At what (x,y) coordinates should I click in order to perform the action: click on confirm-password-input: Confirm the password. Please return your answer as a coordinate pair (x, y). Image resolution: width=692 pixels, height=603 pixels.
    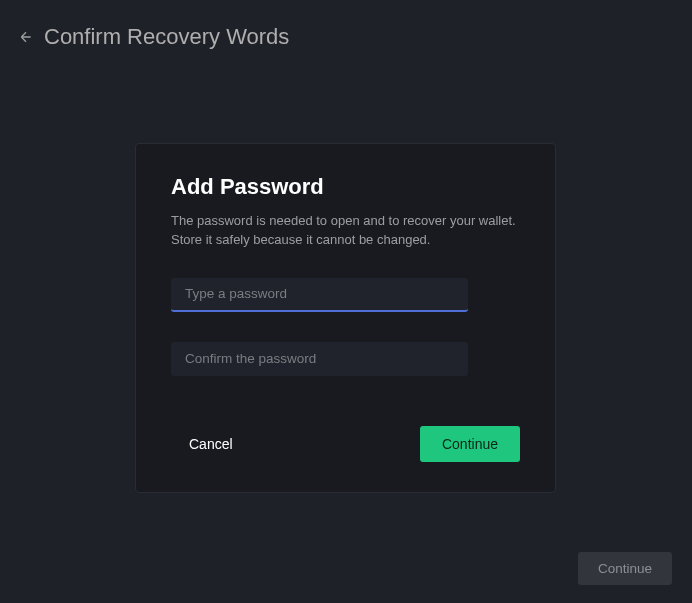
    Looking at the image, I should click on (320, 359).